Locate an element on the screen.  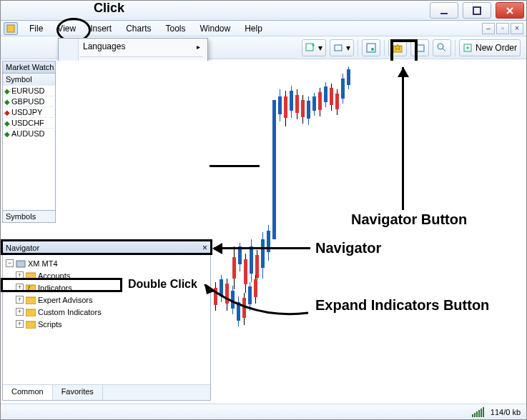
mdi-restore-button: ▫ is located at coordinates (503, 29).